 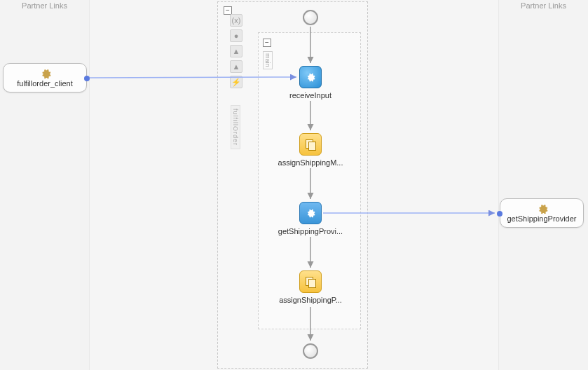 What do you see at coordinates (310, 213) in the screenshot?
I see `activity-get-shipping-provider` at bounding box center [310, 213].